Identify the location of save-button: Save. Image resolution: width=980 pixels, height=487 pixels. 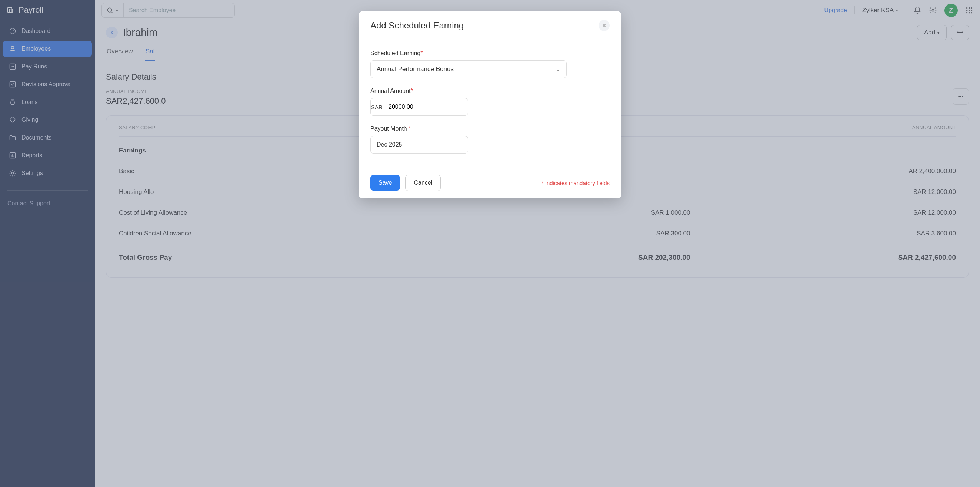
(385, 182).